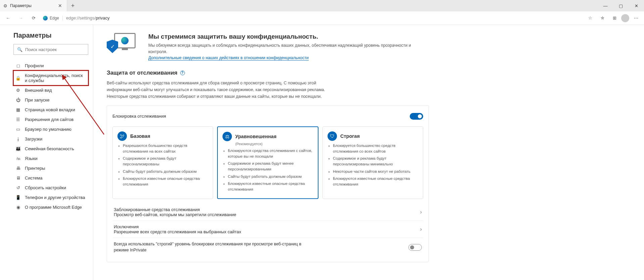 The height and width of the screenshot is (280, 644). I want to click on sidebar-item-10: 🖶Принтеры, so click(51, 168).